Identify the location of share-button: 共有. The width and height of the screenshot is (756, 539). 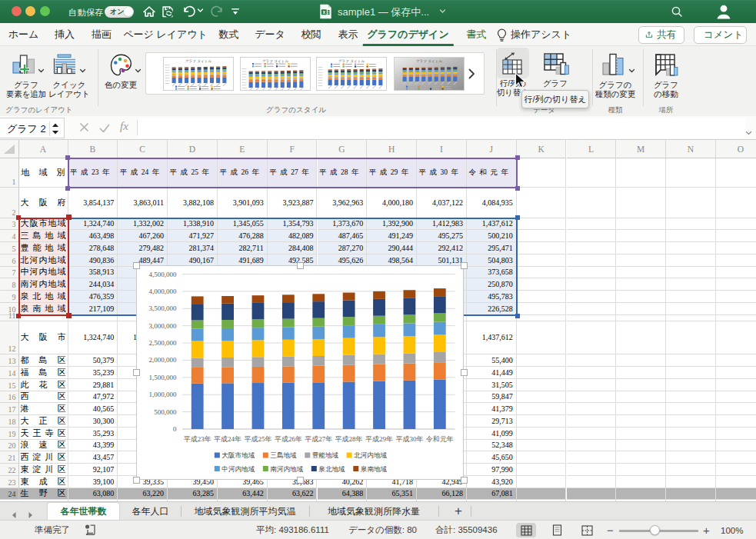
(661, 35).